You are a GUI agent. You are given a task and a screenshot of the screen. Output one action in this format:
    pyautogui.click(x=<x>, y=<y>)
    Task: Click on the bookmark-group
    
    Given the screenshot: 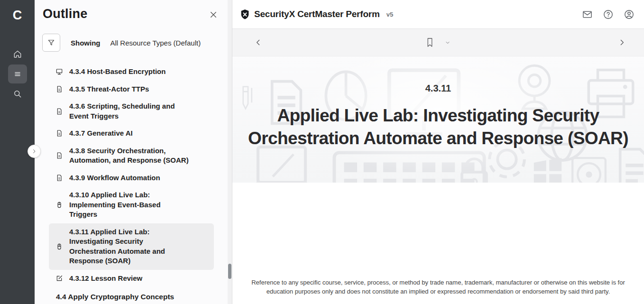 What is the action you would take?
    pyautogui.click(x=438, y=43)
    